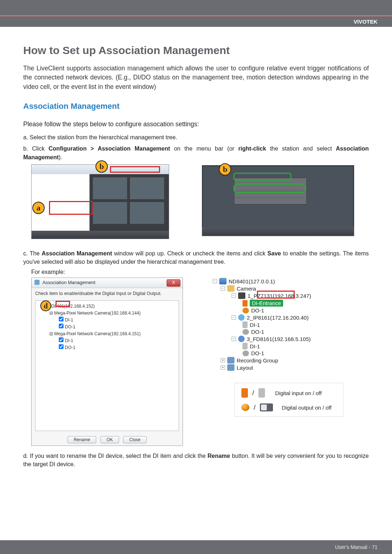 The width and height of the screenshot is (392, 554). Describe the element at coordinates (196, 460) in the screenshot. I see `step-d: d. If you want to rename the DI device, …` at that location.